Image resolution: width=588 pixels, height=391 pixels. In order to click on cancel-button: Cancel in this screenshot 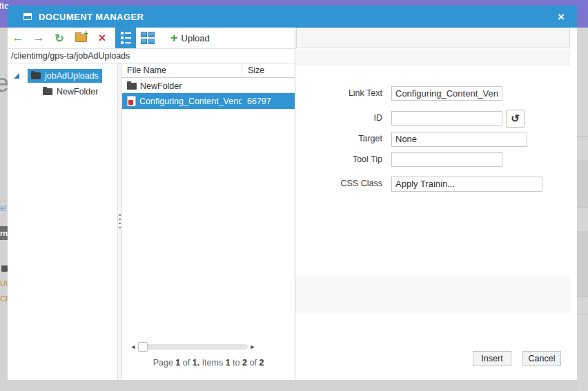, I will do `click(542, 359)`.